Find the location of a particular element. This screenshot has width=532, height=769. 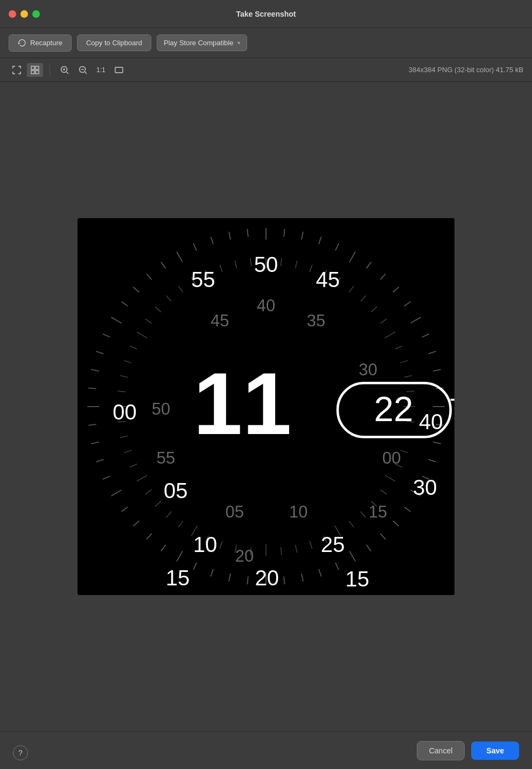

grid-view-button is located at coordinates (35, 70).